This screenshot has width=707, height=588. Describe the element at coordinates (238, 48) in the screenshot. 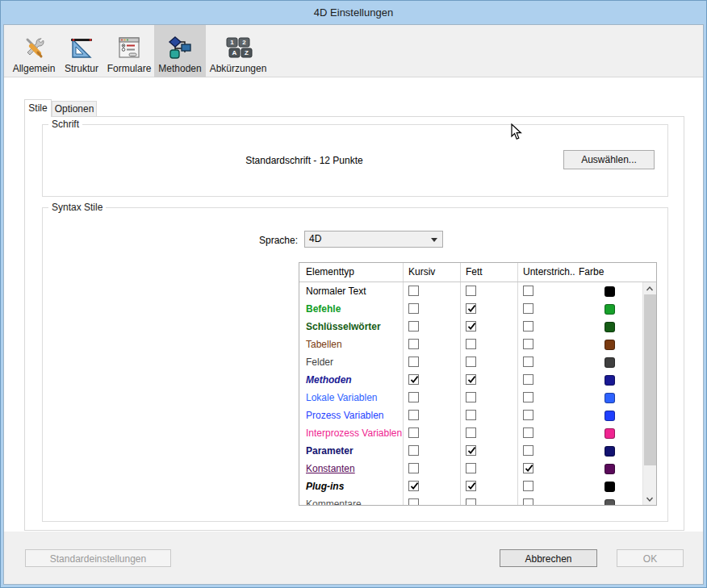

I see `keyboard-keys-icon: 12 AZ` at that location.